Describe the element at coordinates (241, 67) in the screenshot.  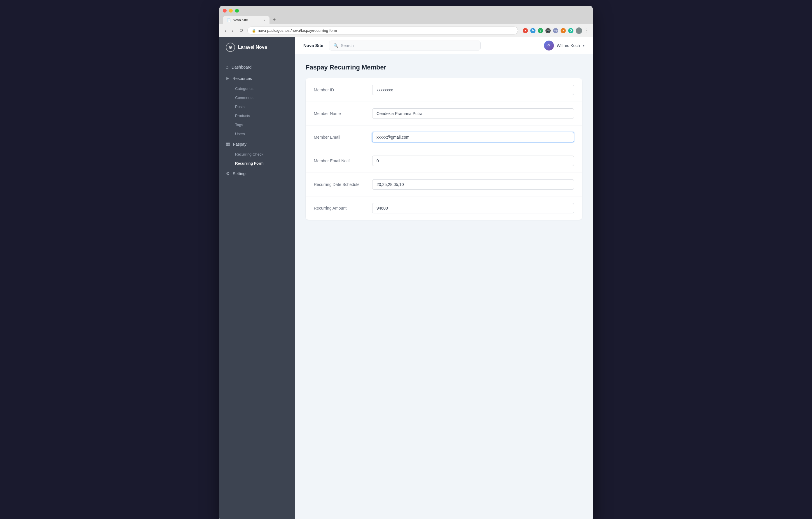
I see `sidebar-item-dashboard-label: Dashboard` at that location.